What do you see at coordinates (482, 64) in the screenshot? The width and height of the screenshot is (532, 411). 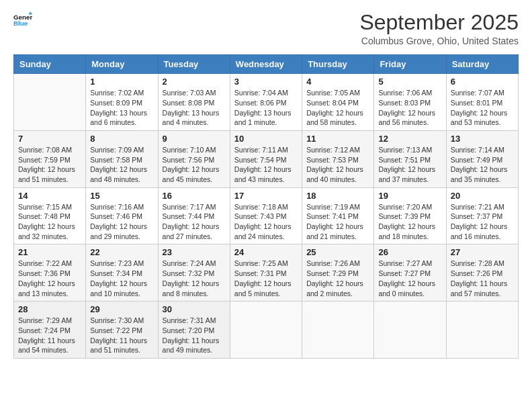 I see `header-saturday: Saturday` at bounding box center [482, 64].